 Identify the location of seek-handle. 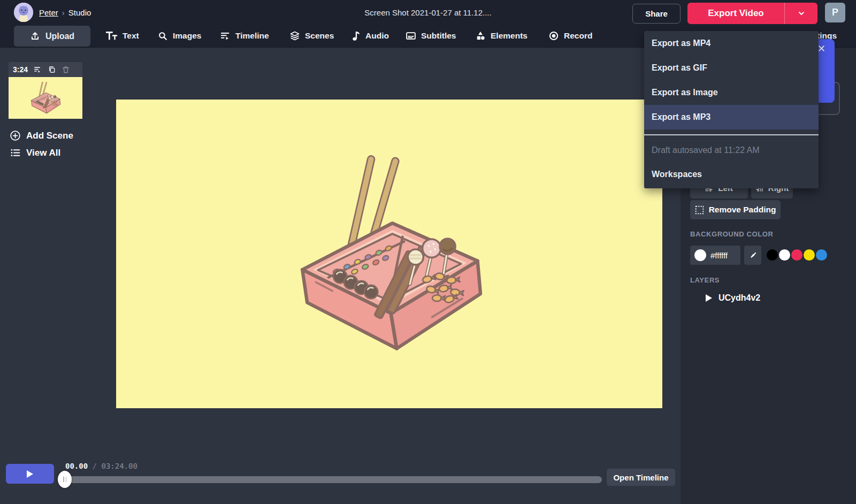
(65, 479).